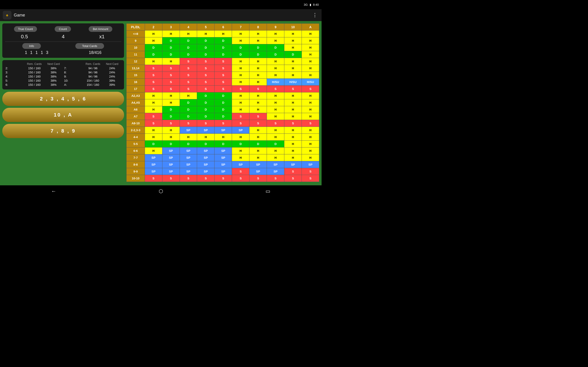 This screenshot has height=367, width=588. What do you see at coordinates (63, 53) in the screenshot?
I see `info-values-row: 1 1 1 1 3 18/416` at bounding box center [63, 53].